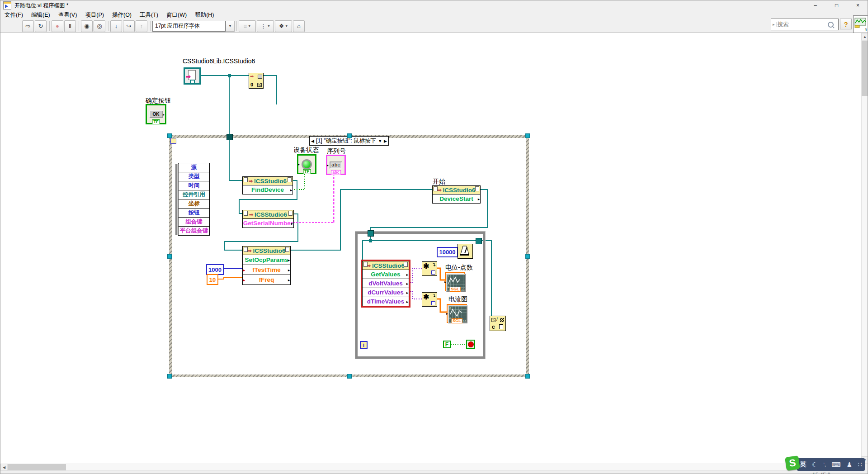  What do you see at coordinates (4, 467) in the screenshot?
I see `hscroll-left-button: ◀` at bounding box center [4, 467].